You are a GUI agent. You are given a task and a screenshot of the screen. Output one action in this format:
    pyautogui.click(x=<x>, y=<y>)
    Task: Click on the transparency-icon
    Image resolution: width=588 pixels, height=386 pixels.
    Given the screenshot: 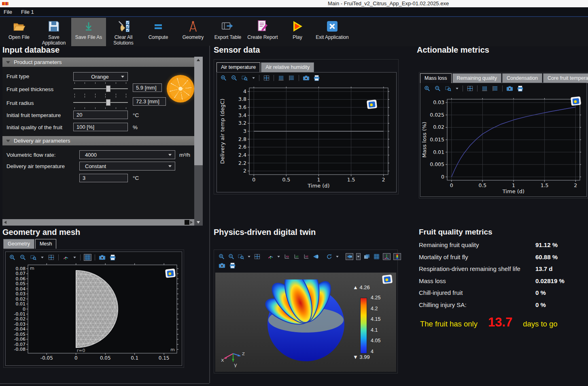 What is the action you would take?
    pyautogui.click(x=367, y=257)
    